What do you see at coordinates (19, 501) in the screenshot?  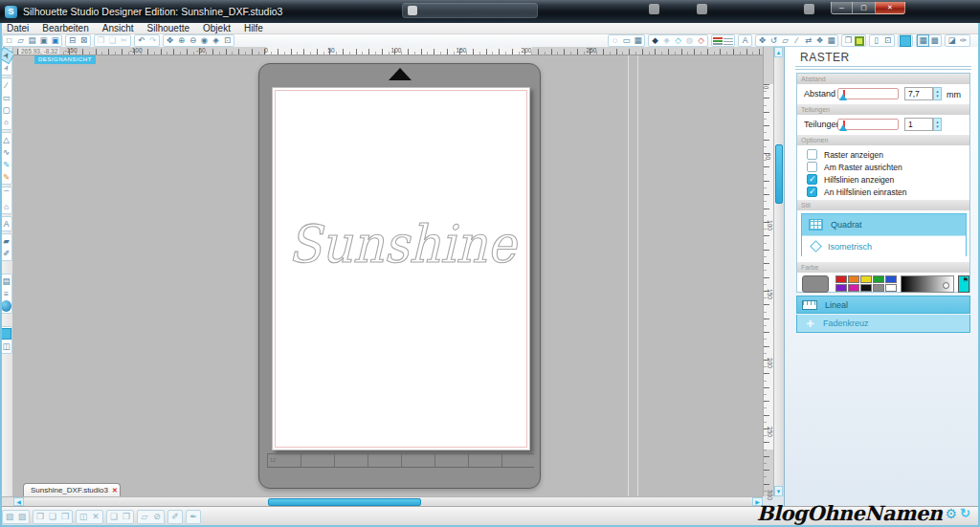 I see `scroll-left-icon: ◀` at bounding box center [19, 501].